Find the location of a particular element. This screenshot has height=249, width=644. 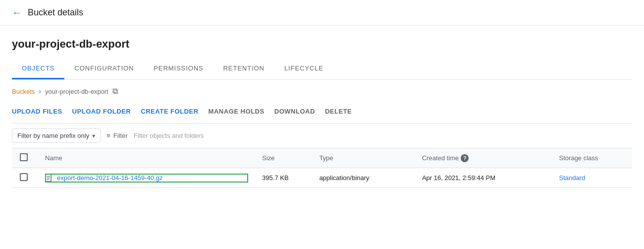

breadcrumb: Buckets › your-project-db-export ⧉ is located at coordinates (322, 90).